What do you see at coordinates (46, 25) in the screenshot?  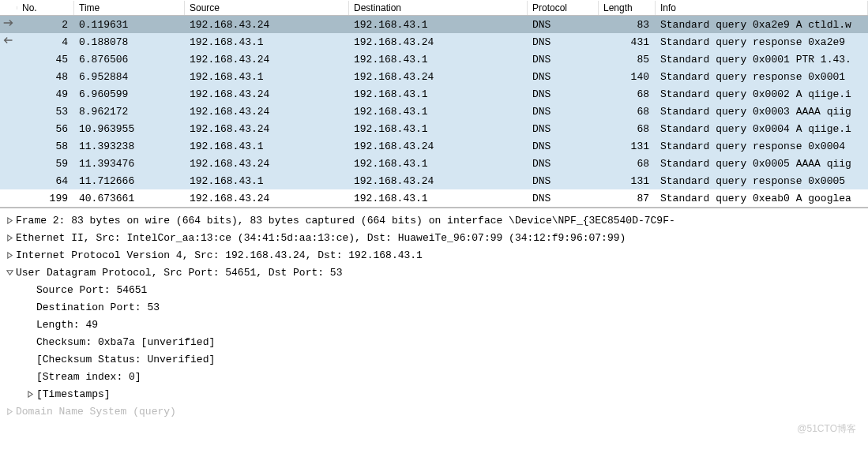 I see `packet-no: 2` at bounding box center [46, 25].